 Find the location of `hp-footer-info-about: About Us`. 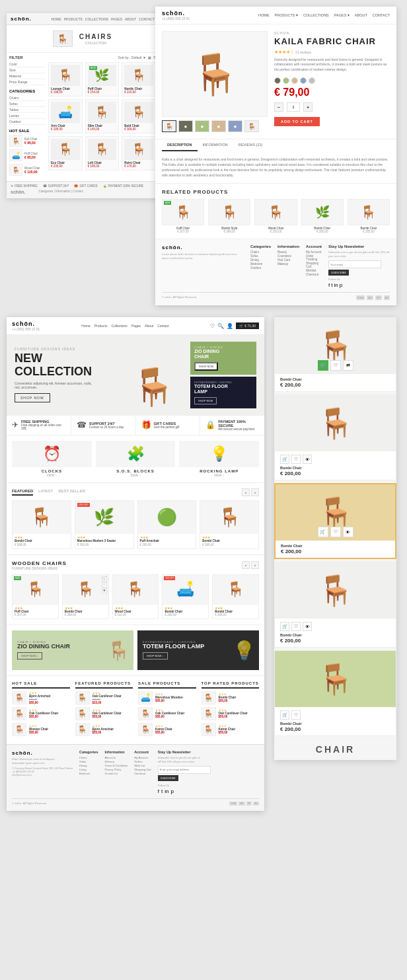

hp-footer-info-about: About Us is located at coordinates (116, 757).